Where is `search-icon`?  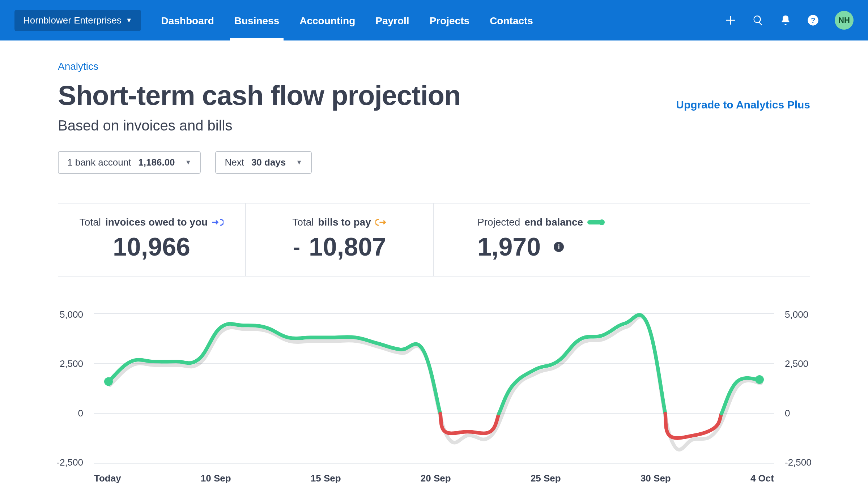 search-icon is located at coordinates (758, 20).